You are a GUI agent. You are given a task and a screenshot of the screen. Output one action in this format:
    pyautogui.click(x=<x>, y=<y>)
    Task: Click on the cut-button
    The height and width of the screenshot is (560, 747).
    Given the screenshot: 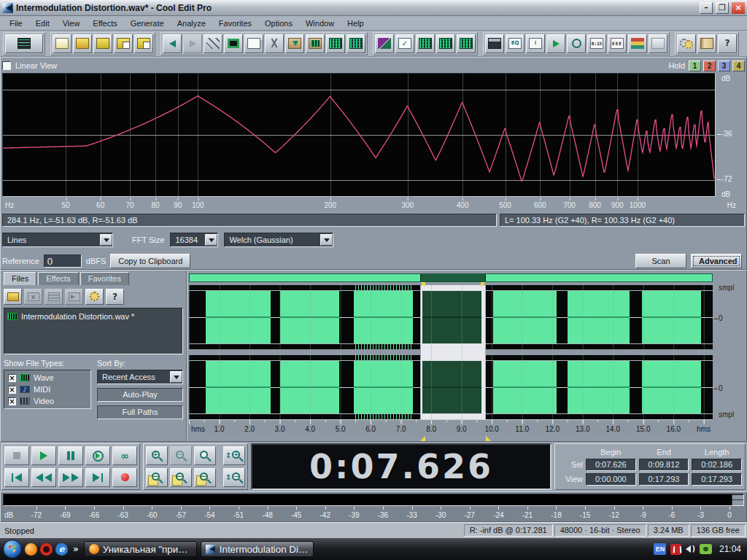 What is the action you would take?
    pyautogui.click(x=274, y=44)
    